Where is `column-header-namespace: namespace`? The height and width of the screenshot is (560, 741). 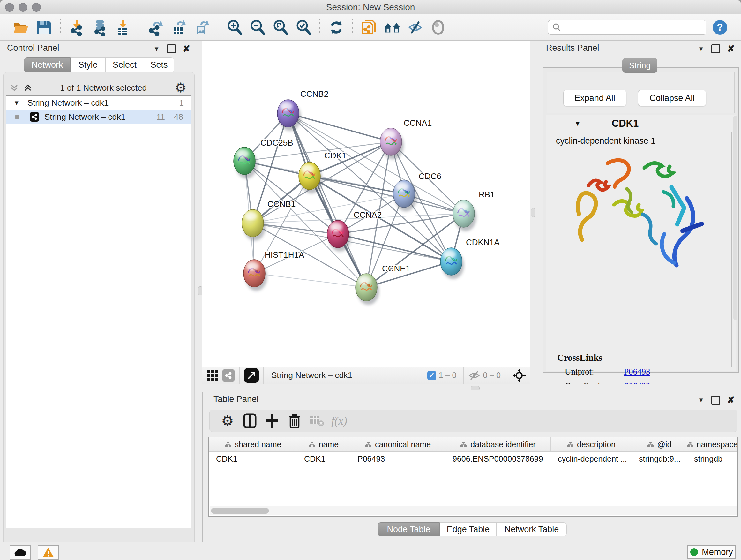
column-header-namespace: namespace is located at coordinates (713, 444).